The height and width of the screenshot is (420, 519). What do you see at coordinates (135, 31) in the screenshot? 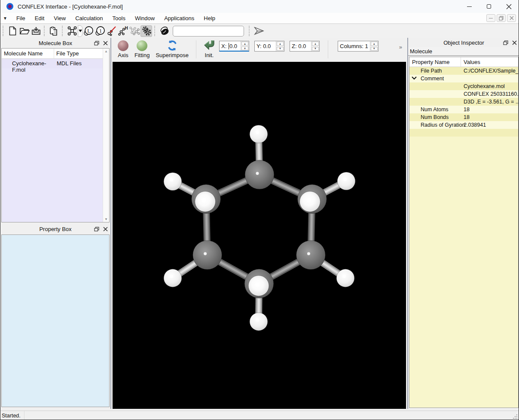
I see `superpose-molecules-button` at bounding box center [135, 31].